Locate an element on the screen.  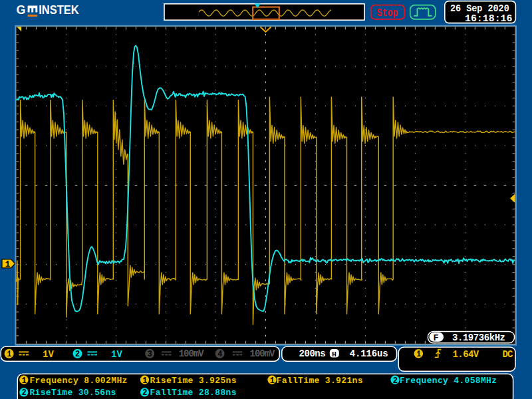
svg-text: 4 is located at coordinates (219, 354).